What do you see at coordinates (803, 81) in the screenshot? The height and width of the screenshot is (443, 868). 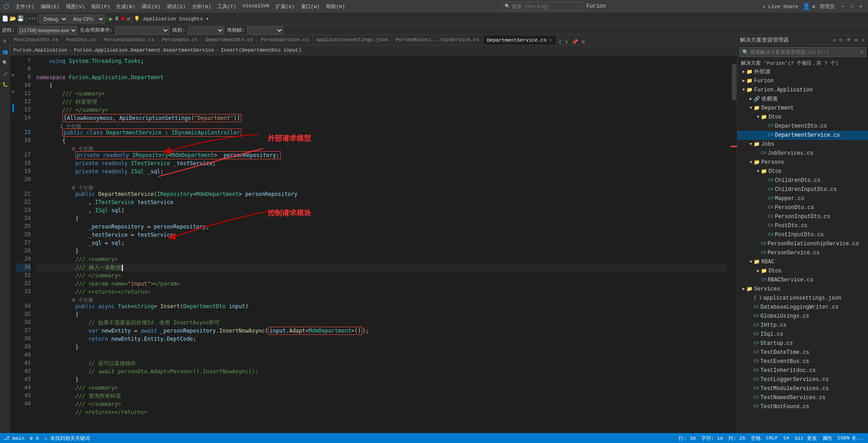 I see `tree-item-furion: ▶ 📁 Furion` at bounding box center [803, 81].